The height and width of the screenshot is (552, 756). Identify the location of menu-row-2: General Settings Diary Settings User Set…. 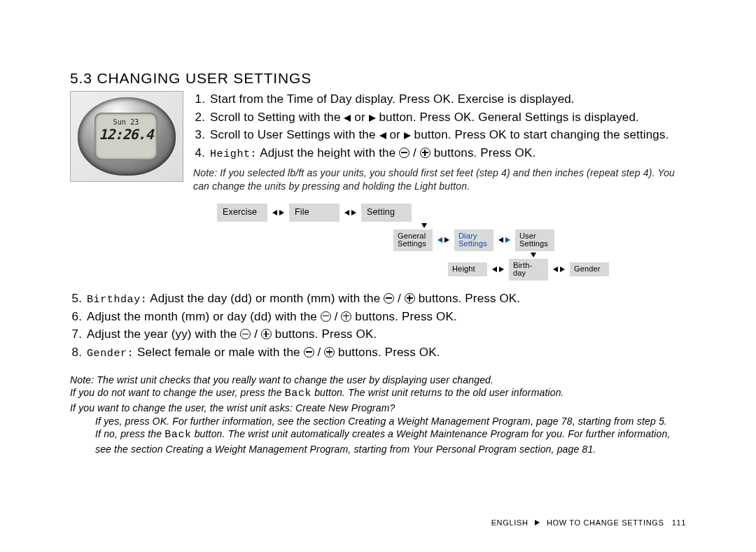
(540, 241).